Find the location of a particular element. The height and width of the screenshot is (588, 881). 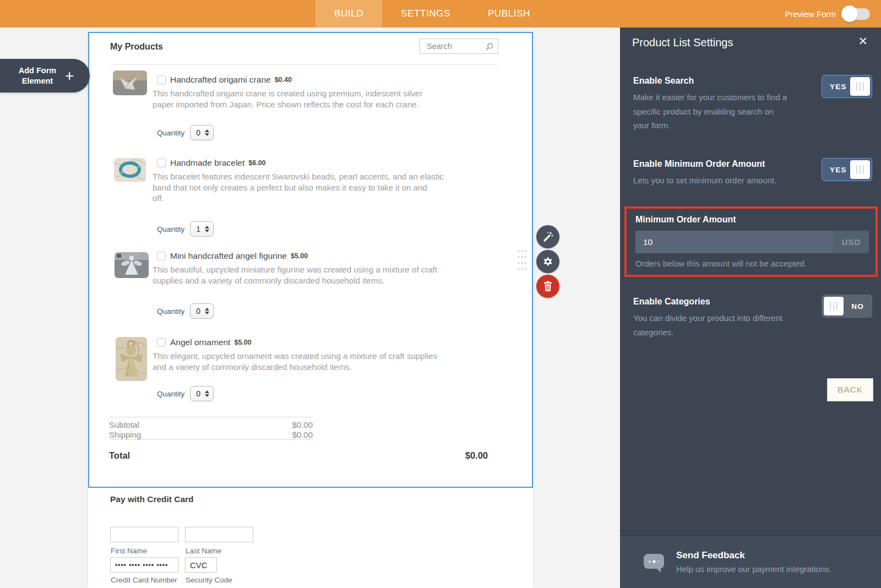

product-image-bracelet is located at coordinates (130, 170).